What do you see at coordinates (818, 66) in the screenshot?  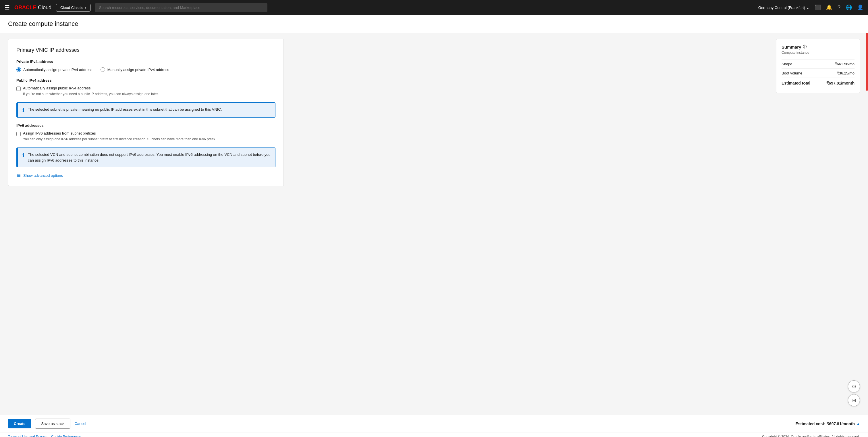 I see `summary-card: Summary ⓘ Compute instance Shape ₹661.56…` at bounding box center [818, 66].